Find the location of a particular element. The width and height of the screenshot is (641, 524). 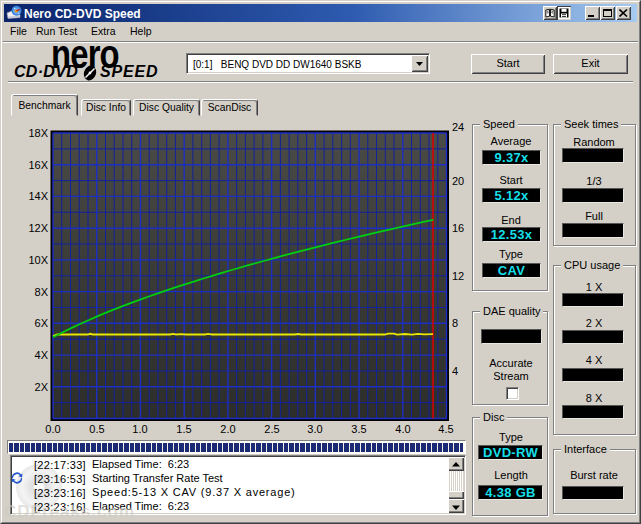

svg-text: 18X is located at coordinates (38, 133).